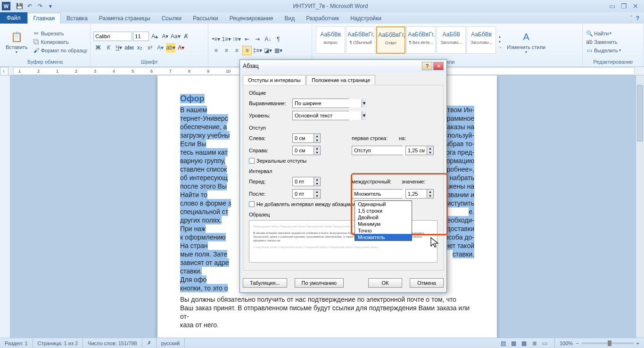  What do you see at coordinates (610, 343) in the screenshot?
I see `zoom-slider-thumb` at bounding box center [610, 343].